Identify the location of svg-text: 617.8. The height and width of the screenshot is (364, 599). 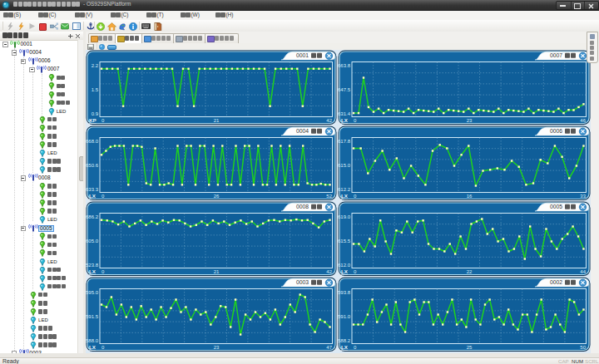
(344, 140).